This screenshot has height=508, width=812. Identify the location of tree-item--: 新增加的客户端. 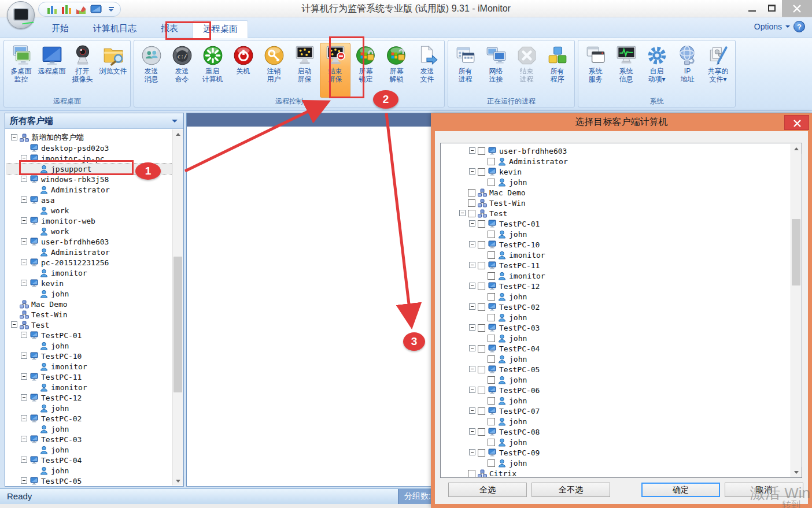
(89, 138).